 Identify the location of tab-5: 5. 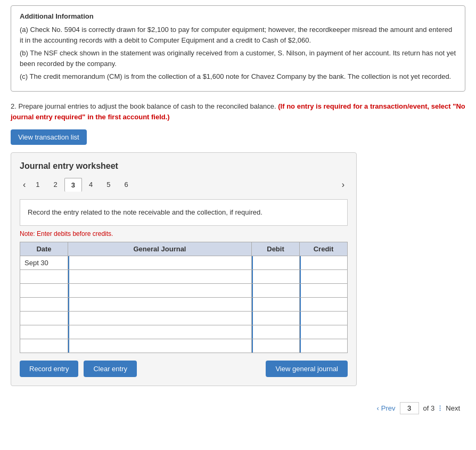
(109, 184).